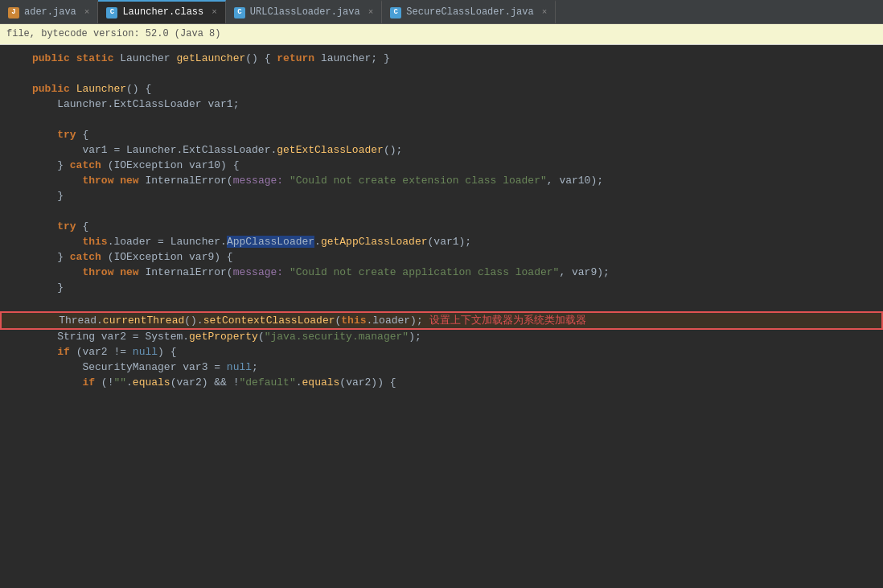 This screenshot has width=883, height=588. I want to click on code-line: public Launcher() {, so click(442, 90).